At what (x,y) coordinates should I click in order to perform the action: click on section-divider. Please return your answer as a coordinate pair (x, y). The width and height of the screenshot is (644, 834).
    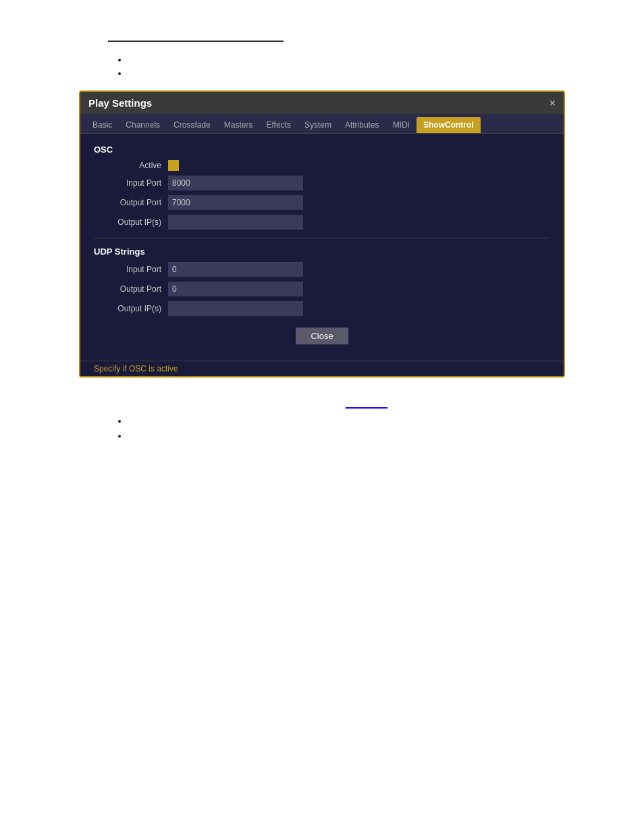
    Looking at the image, I should click on (322, 238).